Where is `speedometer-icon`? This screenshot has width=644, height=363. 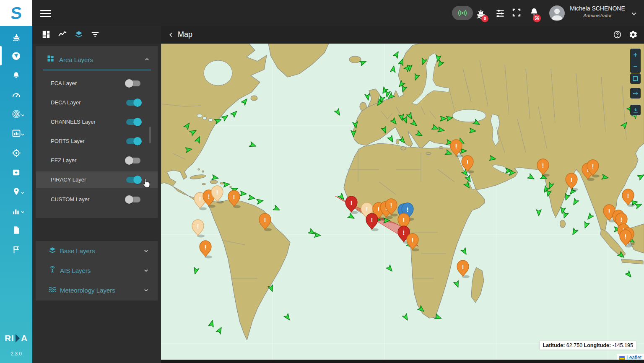 speedometer-icon is located at coordinates (16, 95).